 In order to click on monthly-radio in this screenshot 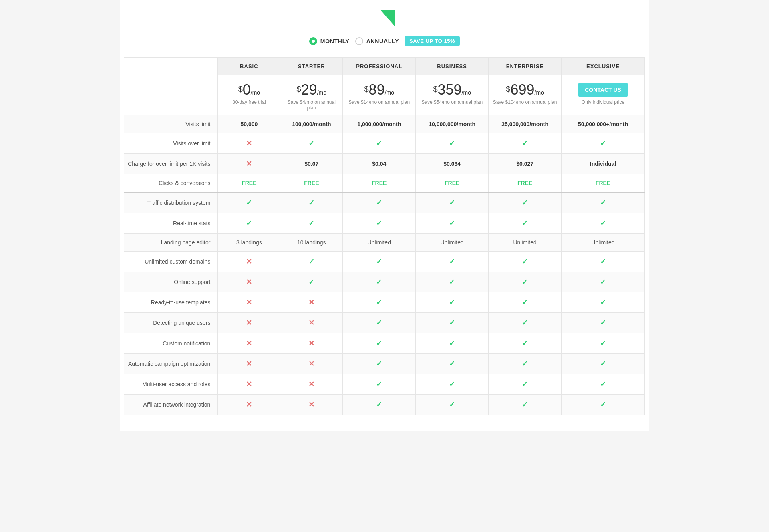, I will do `click(313, 41)`.